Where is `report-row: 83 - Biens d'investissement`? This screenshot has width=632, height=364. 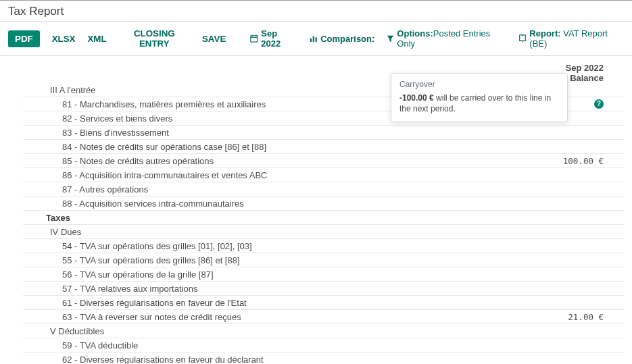
report-row: 83 - Biens d'investissement is located at coordinates (323, 132).